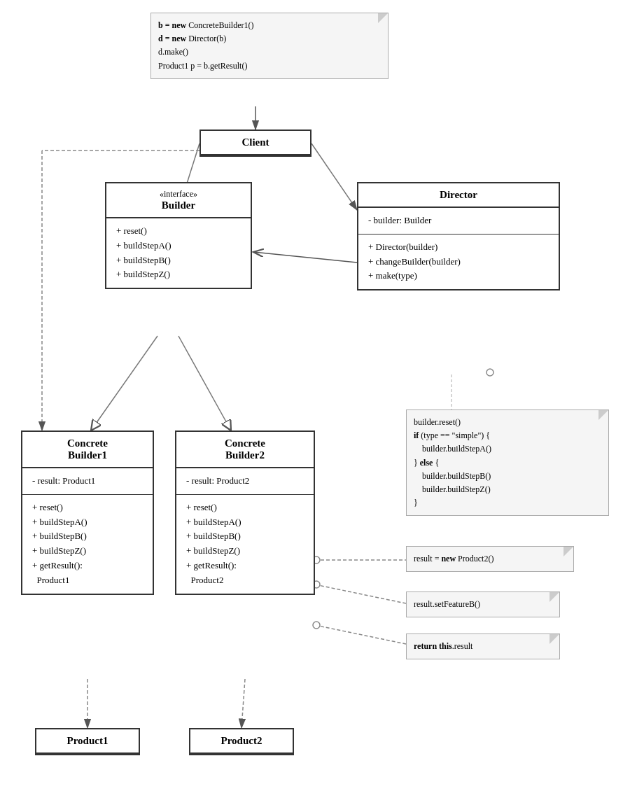 This screenshot has width=644, height=812. What do you see at coordinates (458, 262) in the screenshot?
I see `director-method-2: + changeBuilder(builder)` at bounding box center [458, 262].